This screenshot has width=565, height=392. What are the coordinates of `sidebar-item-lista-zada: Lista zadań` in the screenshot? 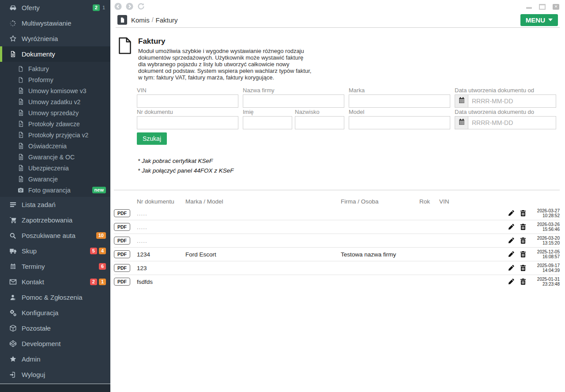 It's located at (55, 205).